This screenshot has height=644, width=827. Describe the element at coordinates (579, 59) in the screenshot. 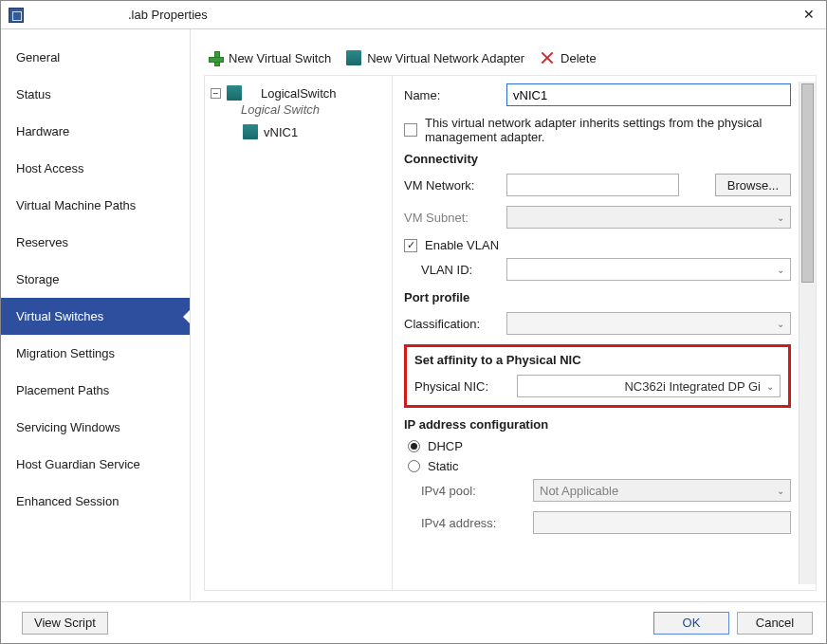

I see `delete-label: Delete` at that location.